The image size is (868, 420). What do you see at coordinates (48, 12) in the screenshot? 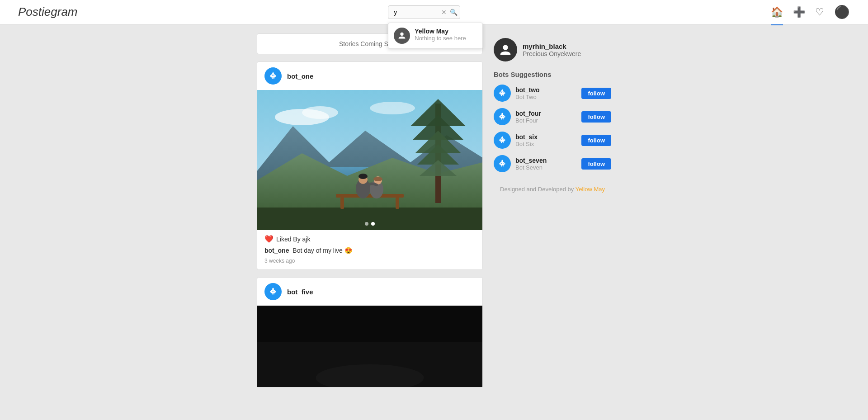
I see `logo: Postiegram` at bounding box center [48, 12].